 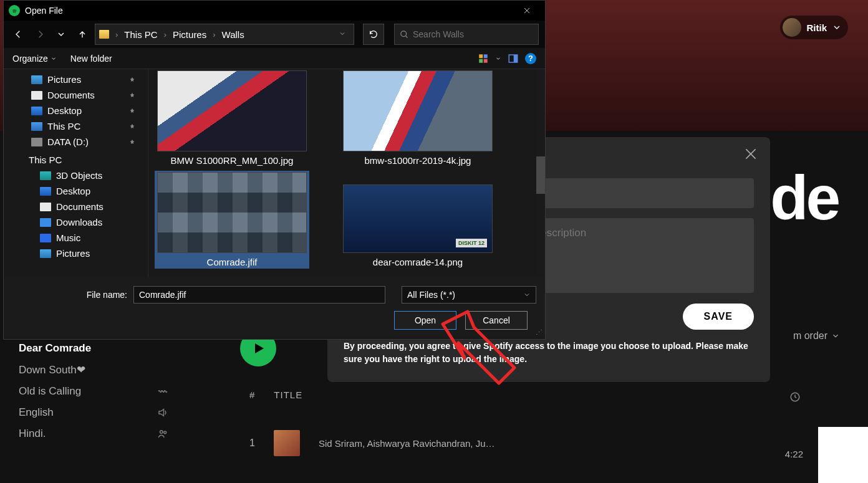 I want to click on nav-forward-button, so click(x=40, y=34).